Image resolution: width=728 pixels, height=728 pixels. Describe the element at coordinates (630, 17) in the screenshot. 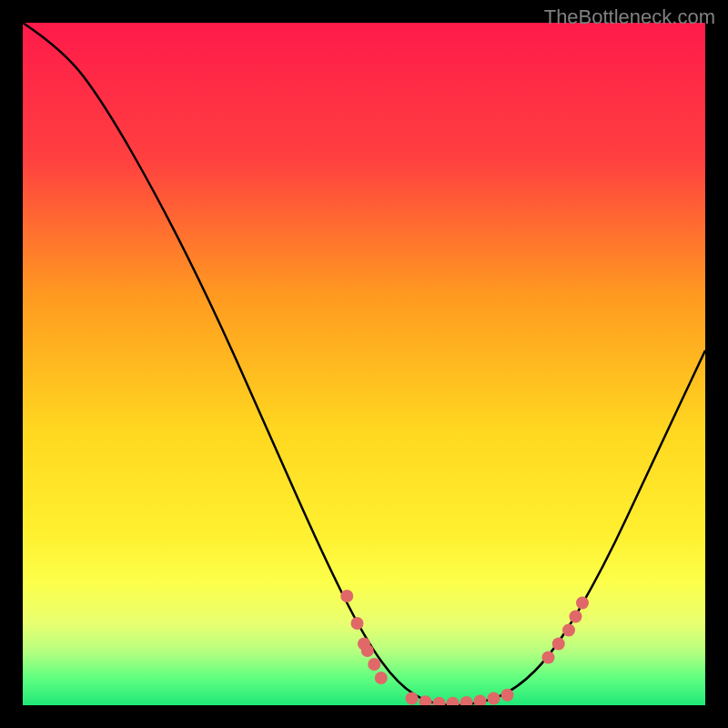

I see `watermark-text: TheBottleneck.com` at that location.